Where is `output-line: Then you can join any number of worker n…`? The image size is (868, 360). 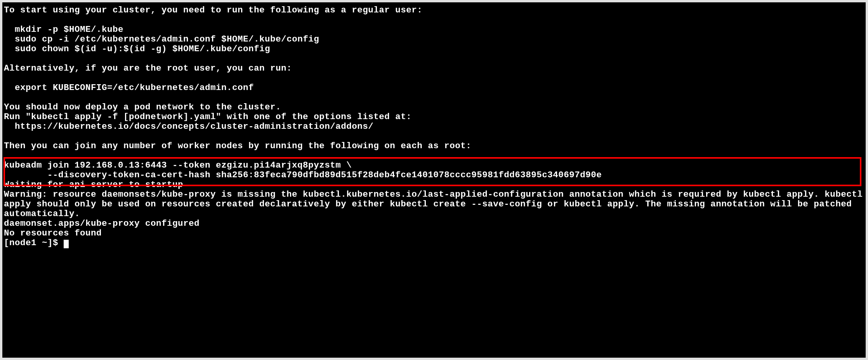
output-line: Then you can join any number of worker n… is located at coordinates (238, 146).